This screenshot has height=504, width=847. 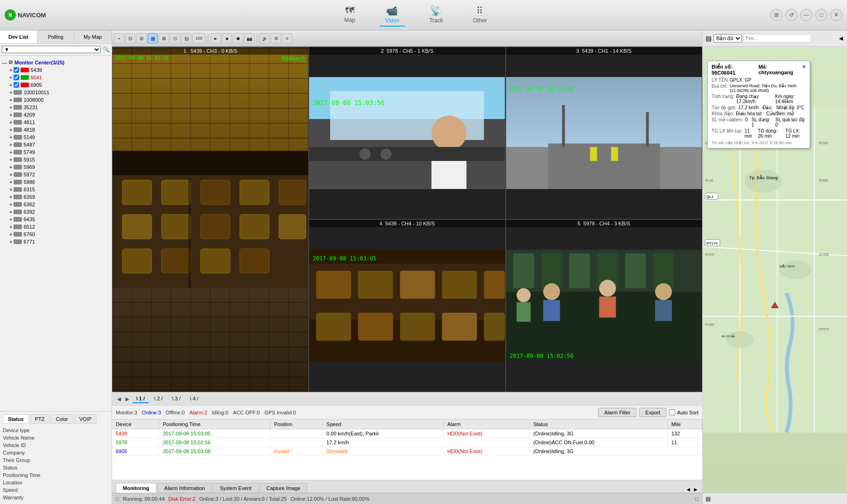 I want to click on tree-node-35231: + 35231, so click(x=60, y=107).